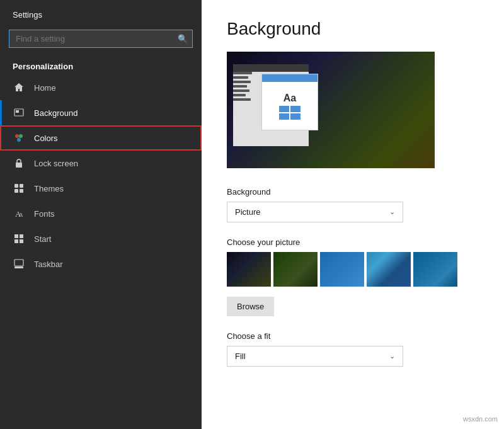  What do you see at coordinates (56, 164) in the screenshot?
I see `sidebar-item-lock-screen-label: Lock screen` at bounding box center [56, 164].